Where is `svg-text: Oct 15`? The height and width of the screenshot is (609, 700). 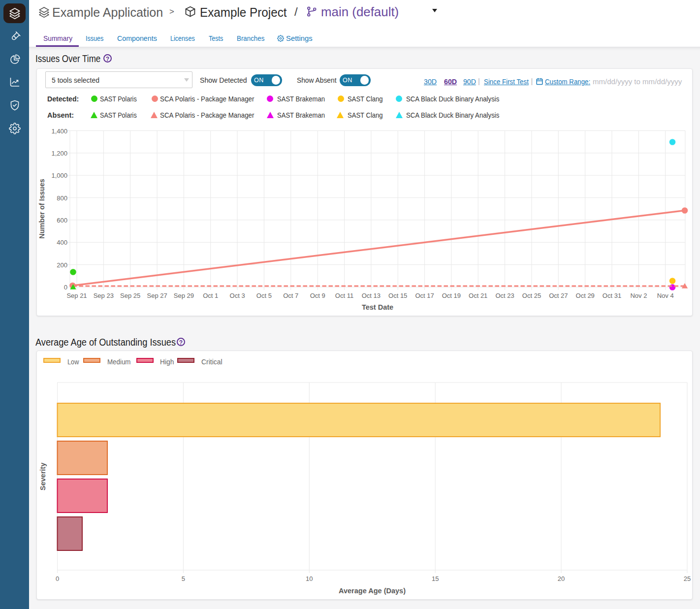 svg-text: Oct 15 is located at coordinates (398, 295).